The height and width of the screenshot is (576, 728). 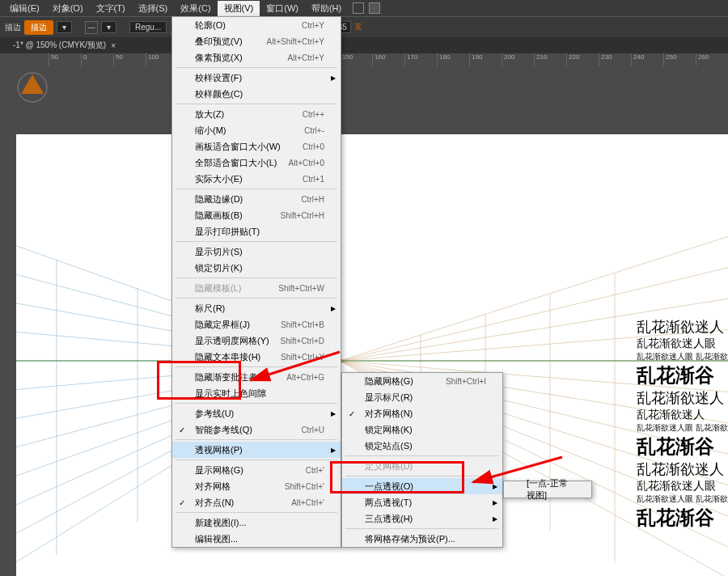 What do you see at coordinates (256, 114) in the screenshot?
I see `view-menu-item: 放大(Z)Ctrl++` at bounding box center [256, 114].